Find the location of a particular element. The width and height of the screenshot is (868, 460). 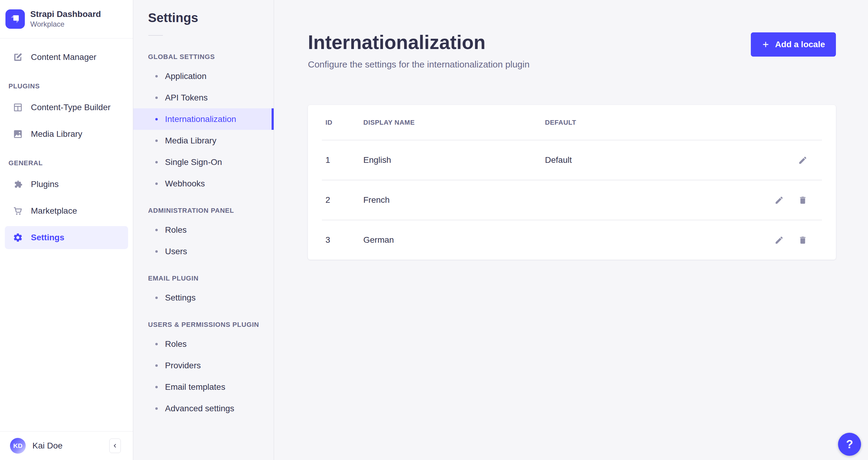

subnav-item-label: Providers is located at coordinates (183, 366).